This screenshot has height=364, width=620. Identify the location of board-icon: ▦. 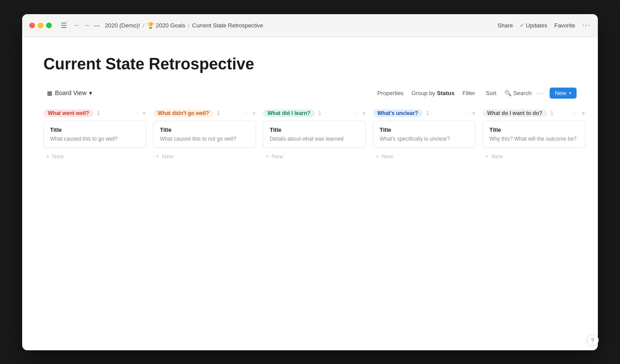
(50, 93).